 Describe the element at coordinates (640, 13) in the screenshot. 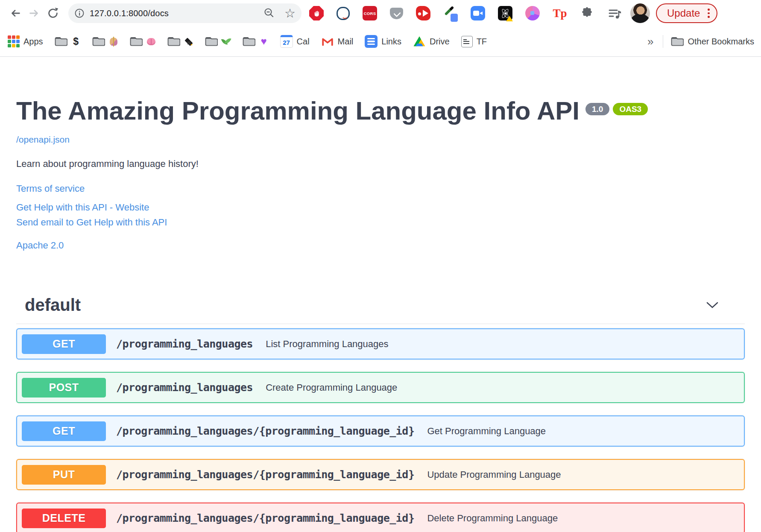

I see `profile-avatar` at that location.